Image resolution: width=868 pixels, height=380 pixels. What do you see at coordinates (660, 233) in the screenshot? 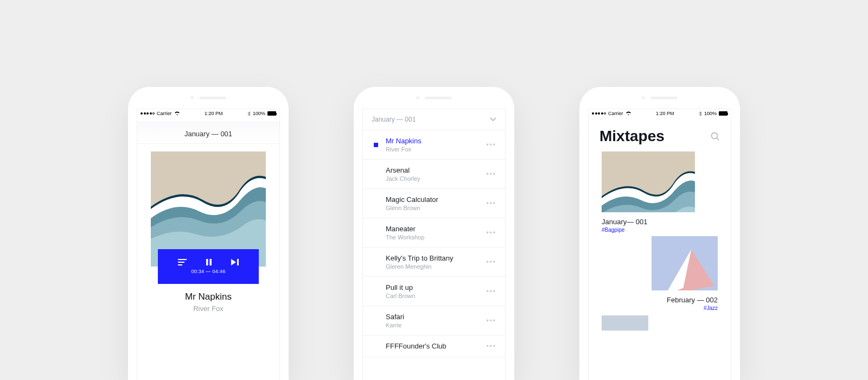
I see `phone-mixtapes: Carrier 1:20 PM 100% Mixtapes January— 0…` at bounding box center [660, 233].